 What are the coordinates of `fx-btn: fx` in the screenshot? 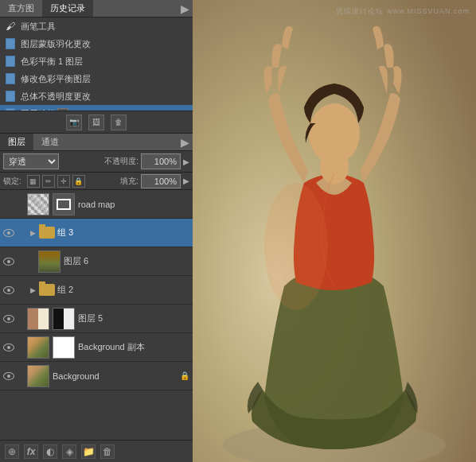 It's located at (31, 452).